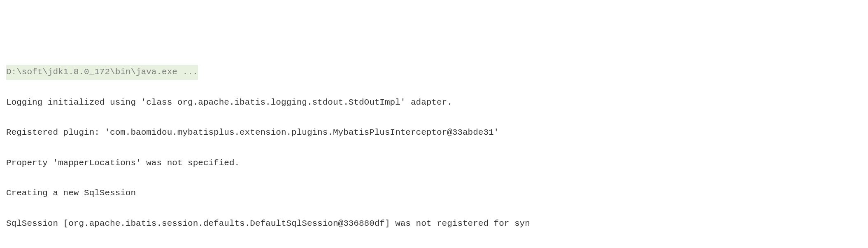  Describe the element at coordinates (434, 73) in the screenshot. I see `console-output: D:\soft\jdk1.8.0_172\bin\java.exe ...` at that location.